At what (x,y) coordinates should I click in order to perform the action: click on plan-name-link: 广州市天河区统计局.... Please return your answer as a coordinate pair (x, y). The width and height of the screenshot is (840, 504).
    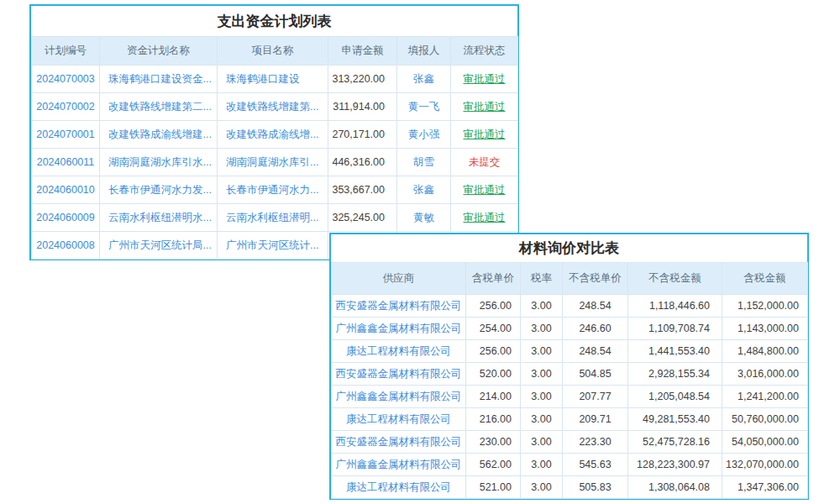
    Looking at the image, I should click on (159, 245).